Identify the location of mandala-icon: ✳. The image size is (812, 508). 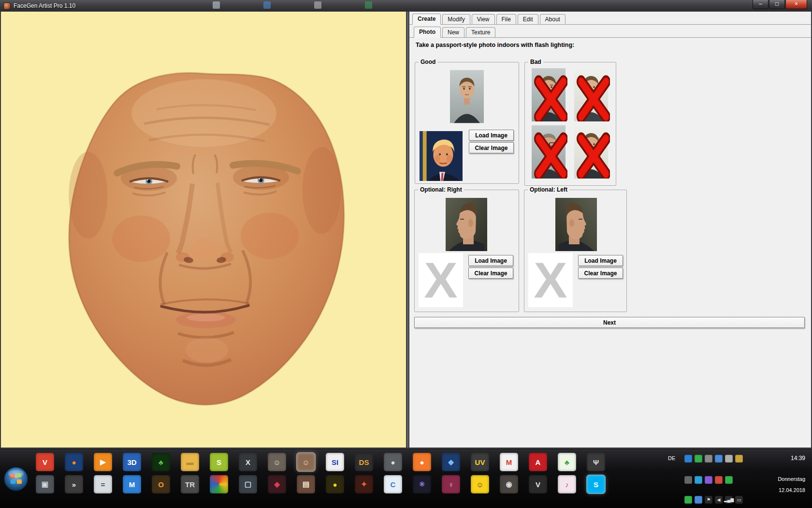
(422, 484).